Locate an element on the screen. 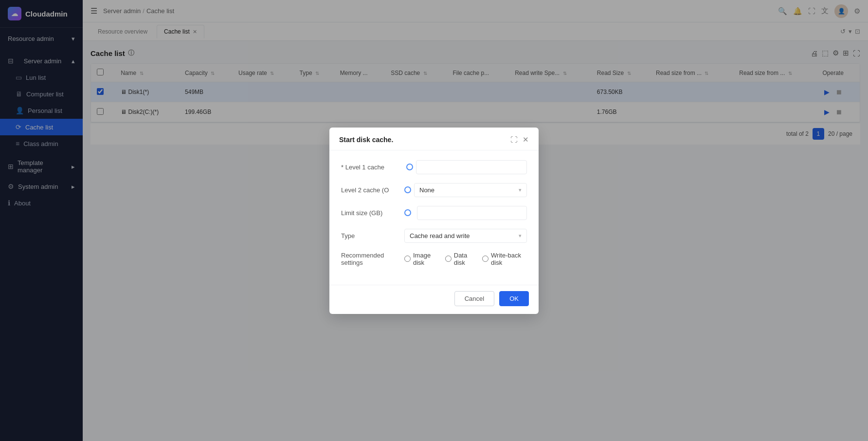 The height and width of the screenshot is (441, 868). level1-input is located at coordinates (471, 167).